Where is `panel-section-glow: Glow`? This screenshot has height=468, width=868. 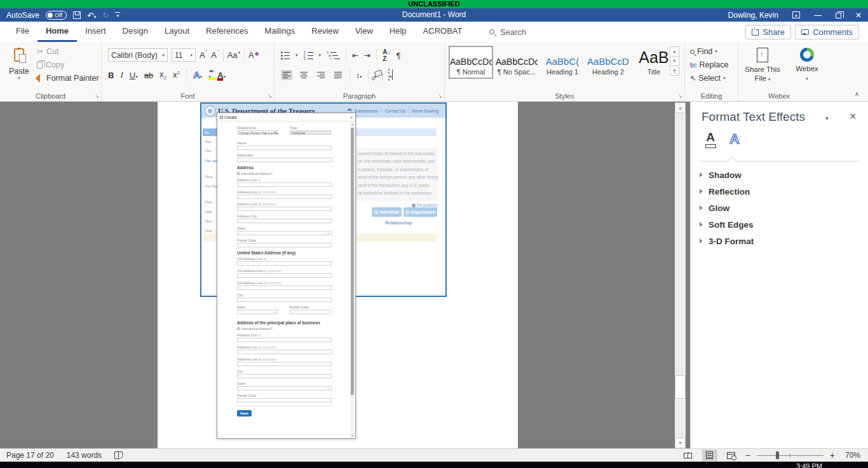
panel-section-glow: Glow is located at coordinates (780, 208).